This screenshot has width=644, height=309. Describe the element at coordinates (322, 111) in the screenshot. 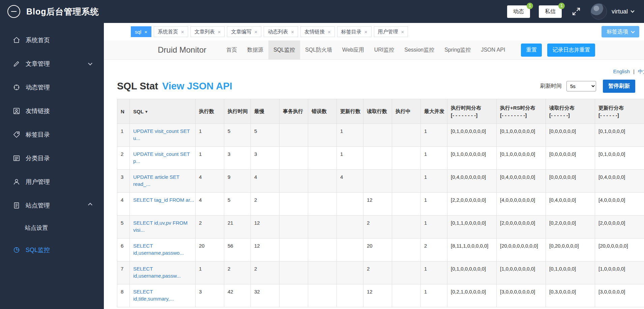

I see `header-error-count: 错误数` at that location.